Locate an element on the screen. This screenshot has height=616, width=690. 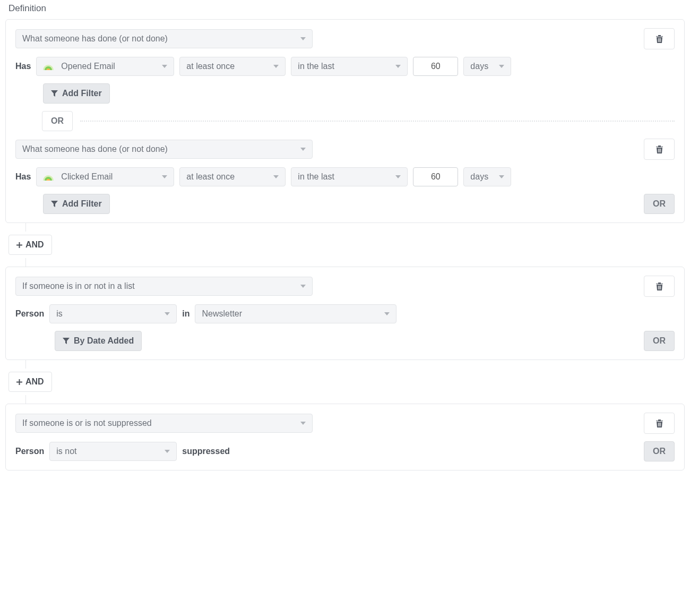
in-label: in is located at coordinates (186, 314).